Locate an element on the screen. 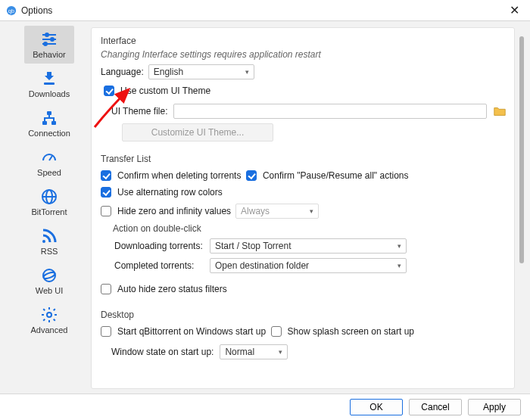 This screenshot has width=530, height=420. use-custom-theme-checkbox: Use custom UI Theme is located at coordinates (157, 91).